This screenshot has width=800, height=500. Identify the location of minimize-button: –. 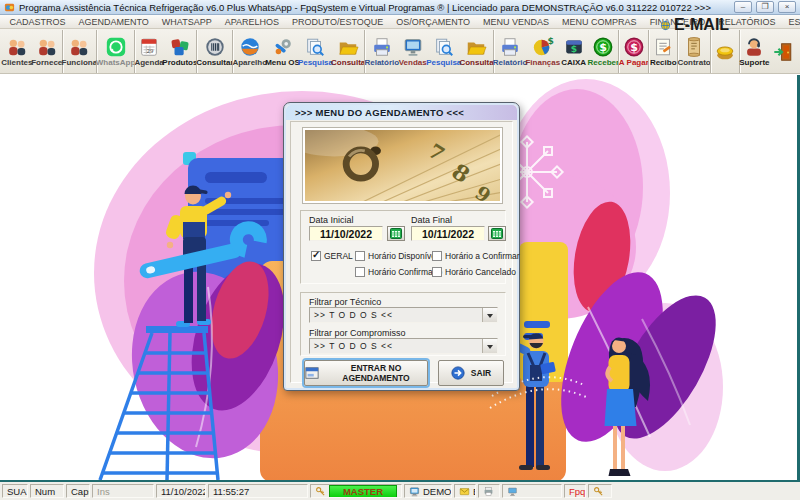
(743, 7).